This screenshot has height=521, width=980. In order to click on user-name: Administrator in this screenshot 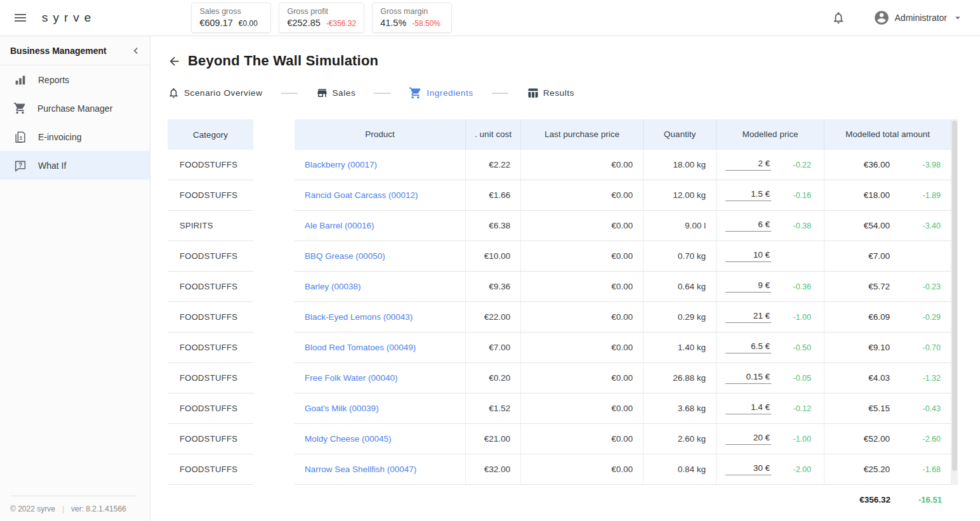, I will do `click(921, 18)`.